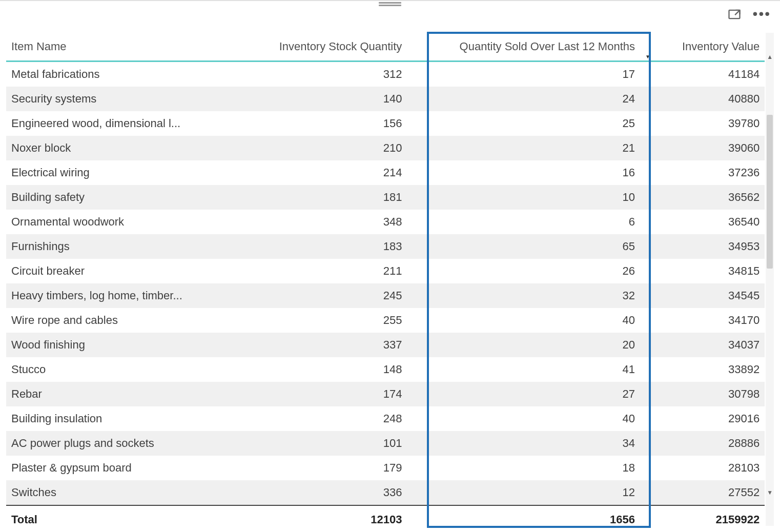 The image size is (780, 532). I want to click on table-row: Building safety1811036562, so click(385, 197).